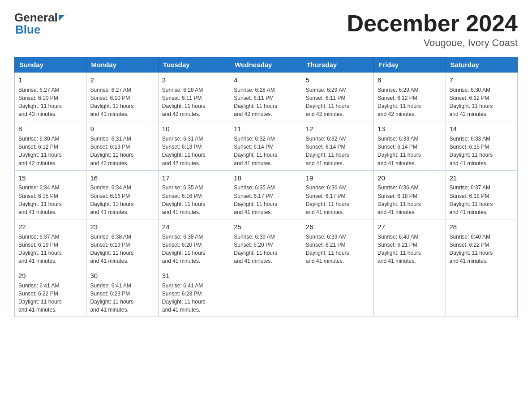  Describe the element at coordinates (28, 30) in the screenshot. I see `logo-blue-text: Blue` at that location.